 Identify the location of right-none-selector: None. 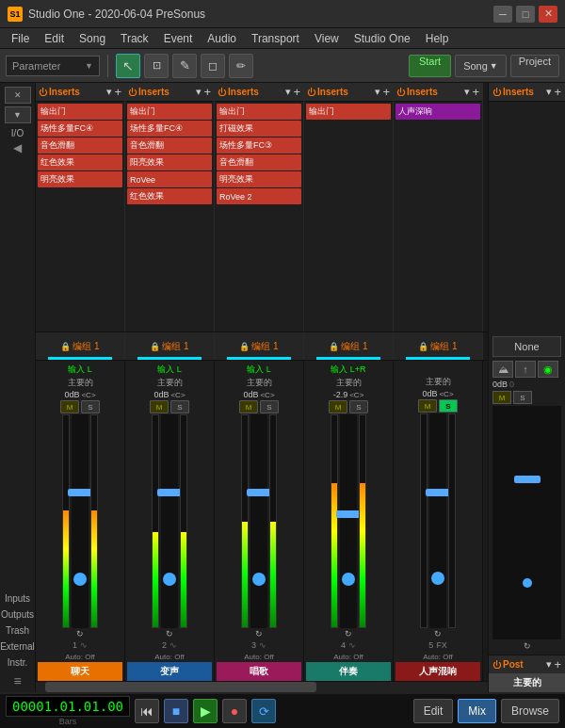
(527, 347).